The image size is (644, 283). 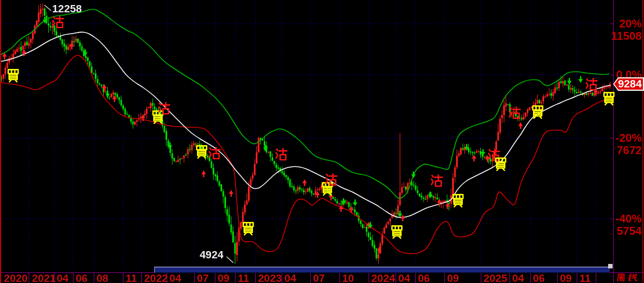 I want to click on left-border, so click(x=1, y=141).